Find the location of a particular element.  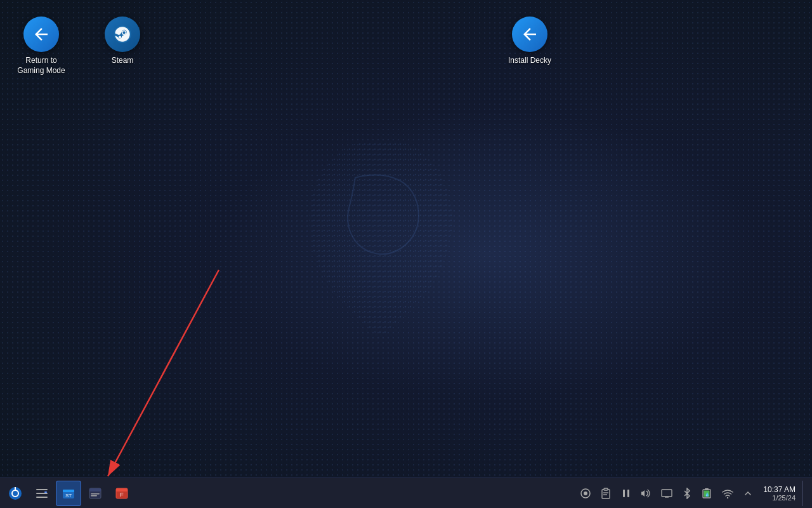

task-manager-button is located at coordinates (42, 493).